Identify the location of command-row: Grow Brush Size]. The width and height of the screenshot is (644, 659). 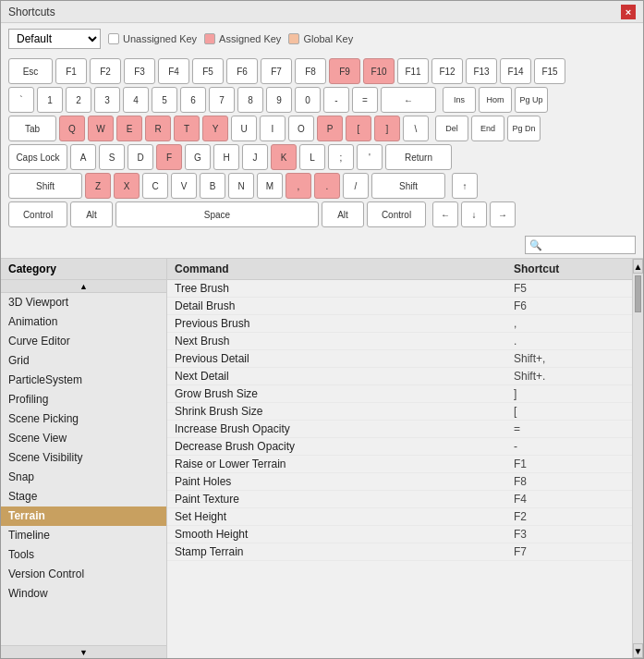
(399, 394).